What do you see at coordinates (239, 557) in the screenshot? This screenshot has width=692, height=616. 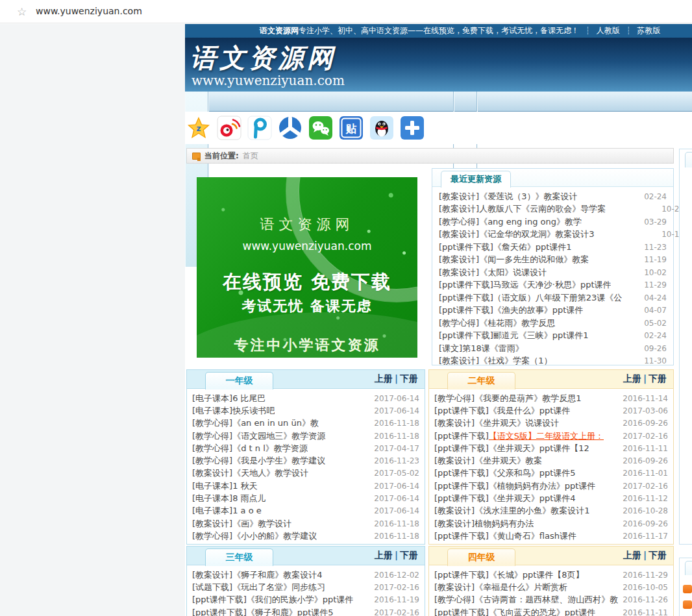 I see `grade-tab: 三年级` at bounding box center [239, 557].